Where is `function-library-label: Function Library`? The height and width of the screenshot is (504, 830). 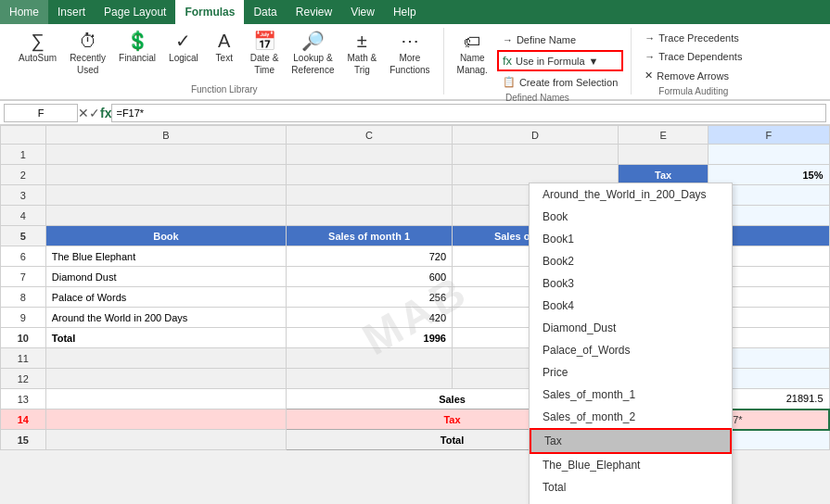
function-library-label: Function Library is located at coordinates (224, 89).